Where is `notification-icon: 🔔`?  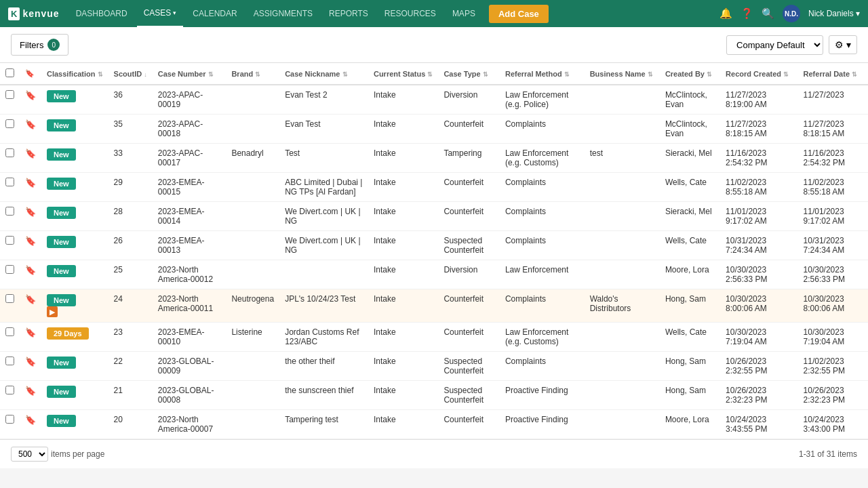 notification-icon: 🔔 is located at coordinates (726, 14).